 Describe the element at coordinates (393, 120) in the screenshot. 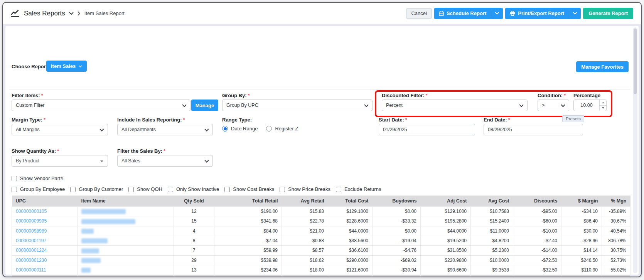

I see `start-date-label: Start Date:*` at that location.